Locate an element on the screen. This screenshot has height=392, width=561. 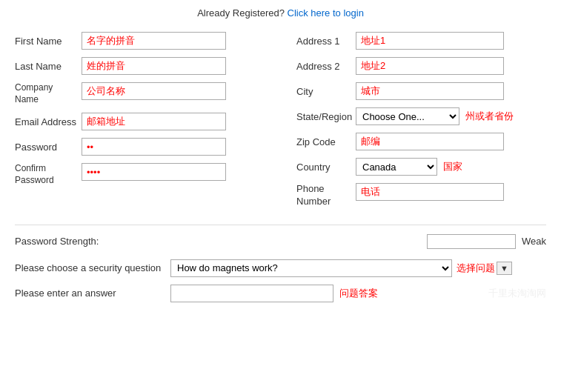
watermark: 千里未淘淘网 is located at coordinates (517, 293).